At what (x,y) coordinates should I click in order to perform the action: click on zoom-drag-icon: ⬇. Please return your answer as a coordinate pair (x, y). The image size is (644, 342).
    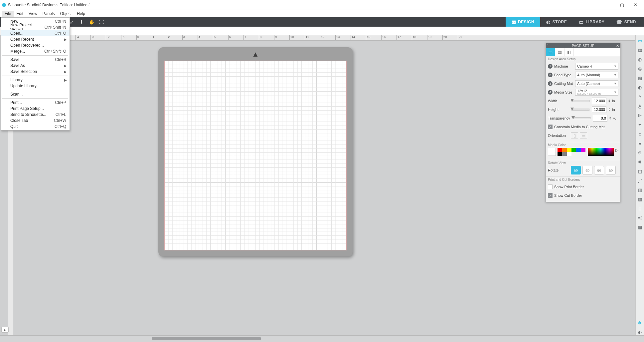
    Looking at the image, I should click on (81, 22).